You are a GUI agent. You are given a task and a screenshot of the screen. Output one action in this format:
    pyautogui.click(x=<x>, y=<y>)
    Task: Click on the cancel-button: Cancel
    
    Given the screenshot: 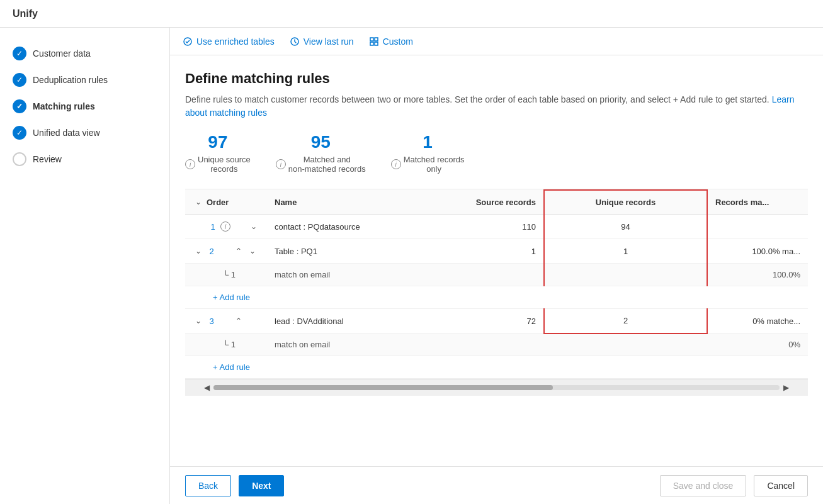 What is the action you would take?
    pyautogui.click(x=781, y=486)
    